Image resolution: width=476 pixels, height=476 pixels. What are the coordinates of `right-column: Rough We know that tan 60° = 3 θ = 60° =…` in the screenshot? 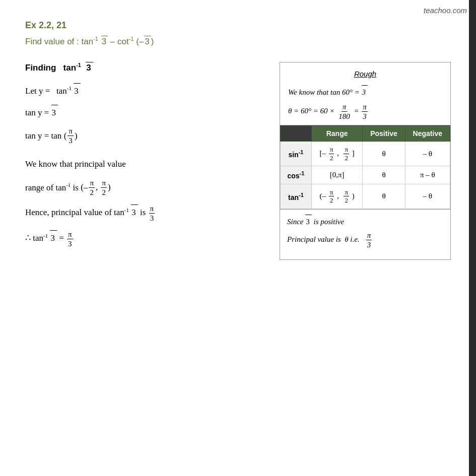 It's located at (365, 161).